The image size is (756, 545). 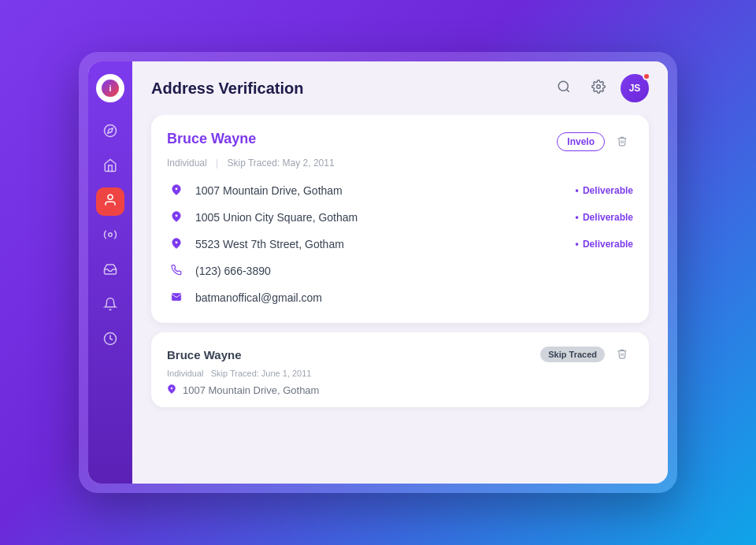 What do you see at coordinates (400, 391) in the screenshot?
I see `collapsed-address: 1007 Mountain Drive, Gotham` at bounding box center [400, 391].